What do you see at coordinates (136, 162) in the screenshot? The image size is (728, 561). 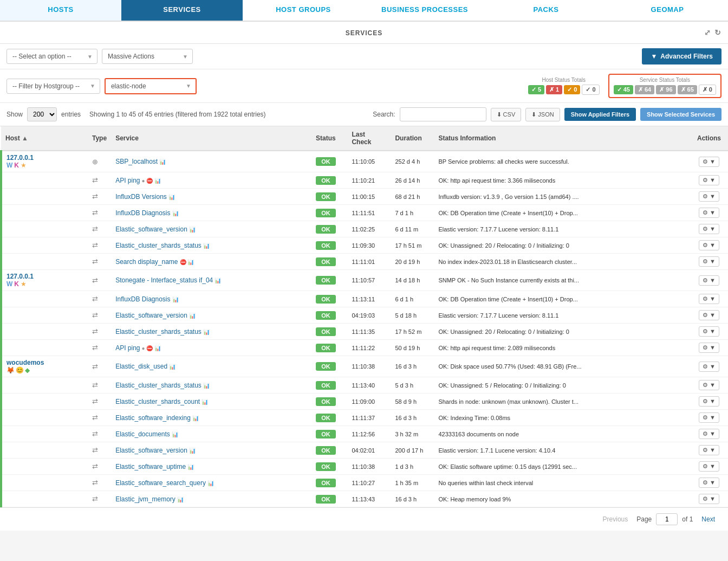 I see `service-link: SBP_localhost` at bounding box center [136, 162].